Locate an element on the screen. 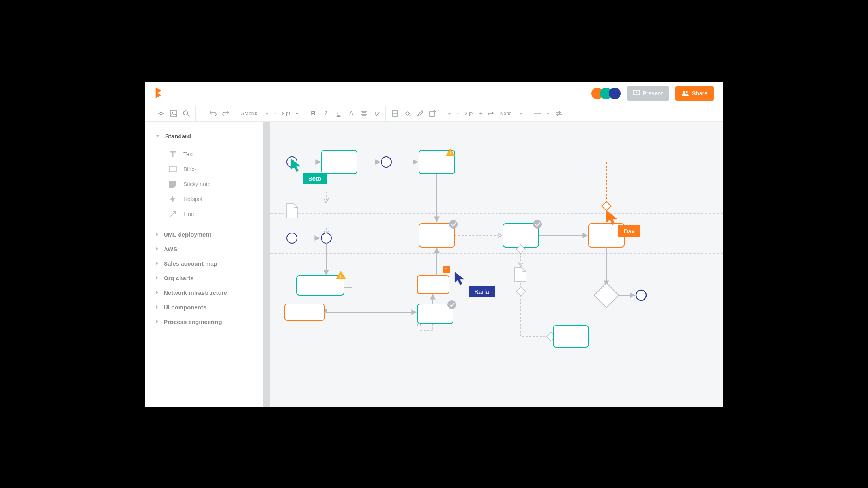 The height and width of the screenshot is (488, 868). decrease-stroke: − is located at coordinates (458, 114).